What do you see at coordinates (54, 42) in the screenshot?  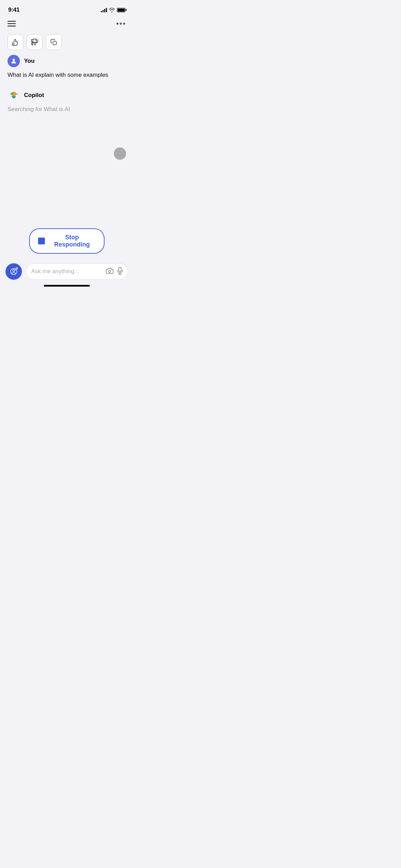 I see `copy-button` at bounding box center [54, 42].